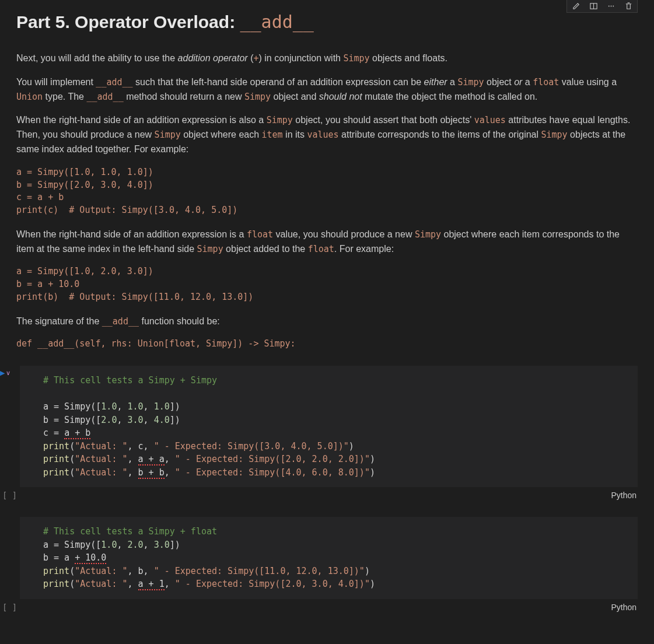  What do you see at coordinates (327, 322) in the screenshot?
I see `paragraph-5: The signature of the __add__ function sh…` at bounding box center [327, 322].